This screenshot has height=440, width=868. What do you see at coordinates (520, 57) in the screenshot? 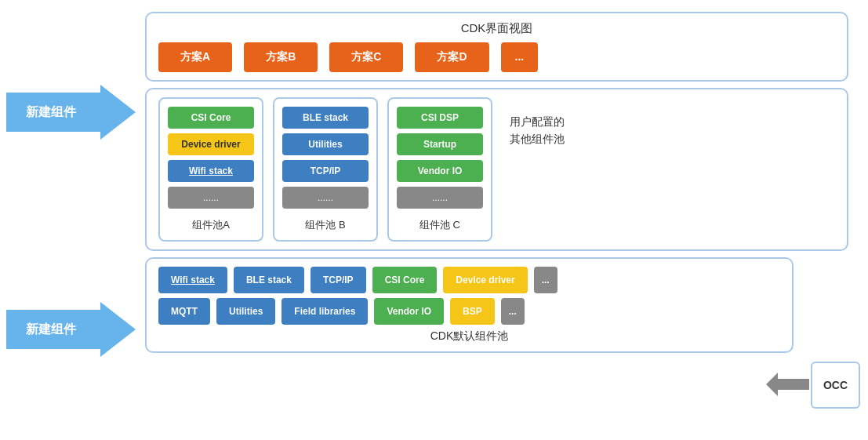
I see `solution-more: ...` at bounding box center [520, 57].